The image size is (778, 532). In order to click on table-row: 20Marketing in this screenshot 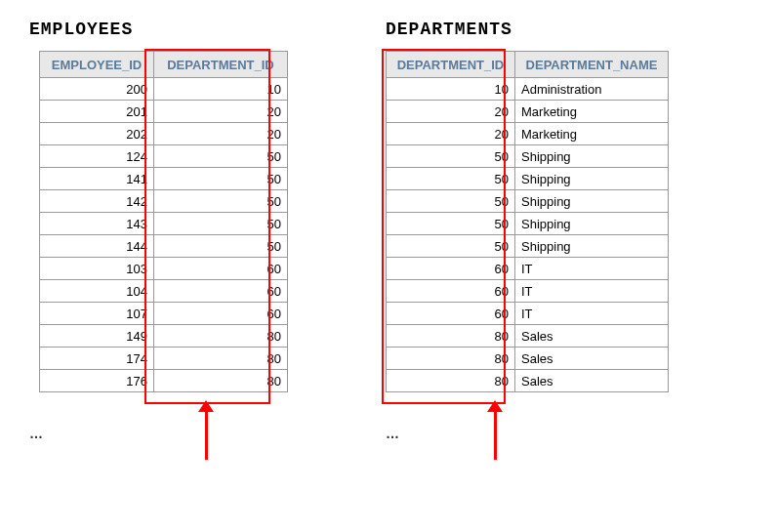, I will do `click(527, 135)`.